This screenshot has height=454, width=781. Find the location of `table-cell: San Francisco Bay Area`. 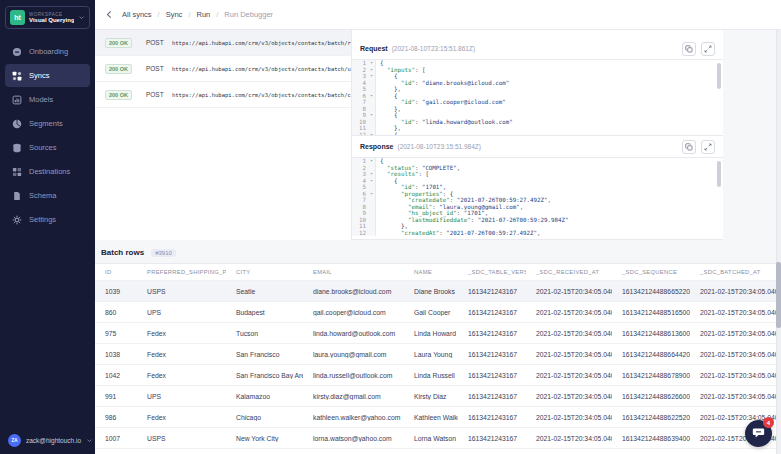

table-cell: San Francisco Bay Area is located at coordinates (264, 376).